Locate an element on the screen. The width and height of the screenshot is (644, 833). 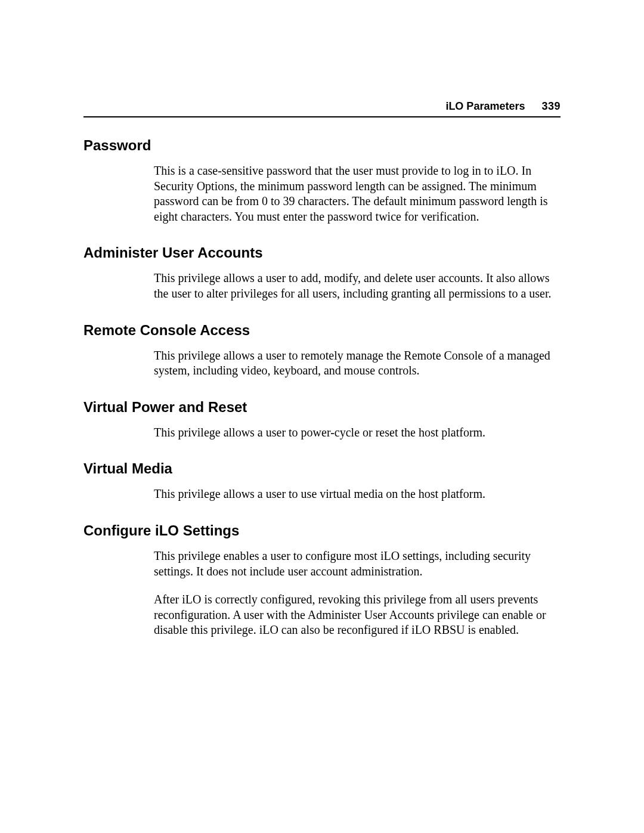
paragraph: This privilege allows a user to power-cy… is located at coordinates (322, 433).